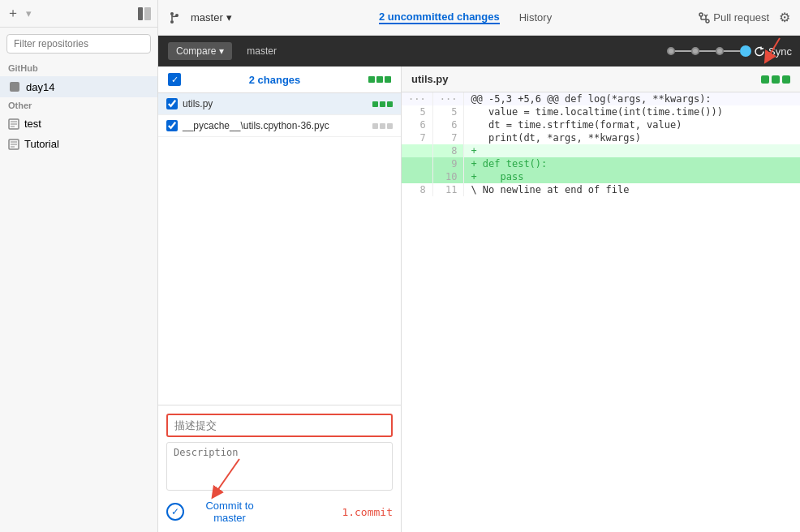 Image resolution: width=800 pixels, height=532 pixels. Describe the element at coordinates (632, 177) in the screenshot. I see `diff-code-add-10: + pass` at that location.